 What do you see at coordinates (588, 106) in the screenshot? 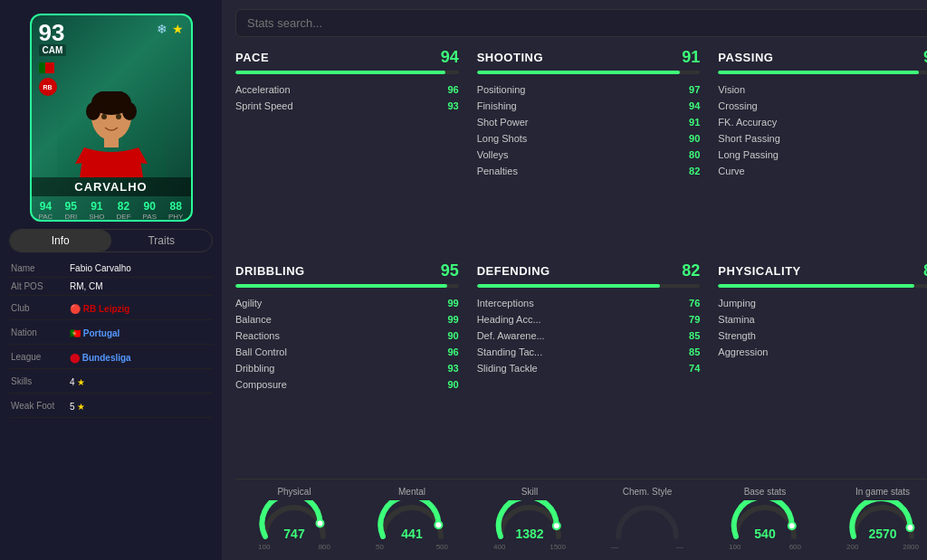
I see `stat-row: Finishing 94` at bounding box center [588, 106].